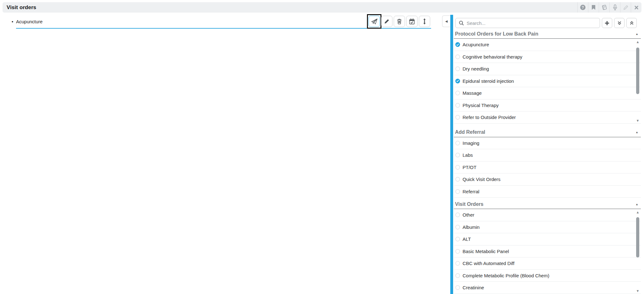 The image size is (644, 294). What do you see at coordinates (468, 155) in the screenshot?
I see `list-item-label: Labs` at bounding box center [468, 155].